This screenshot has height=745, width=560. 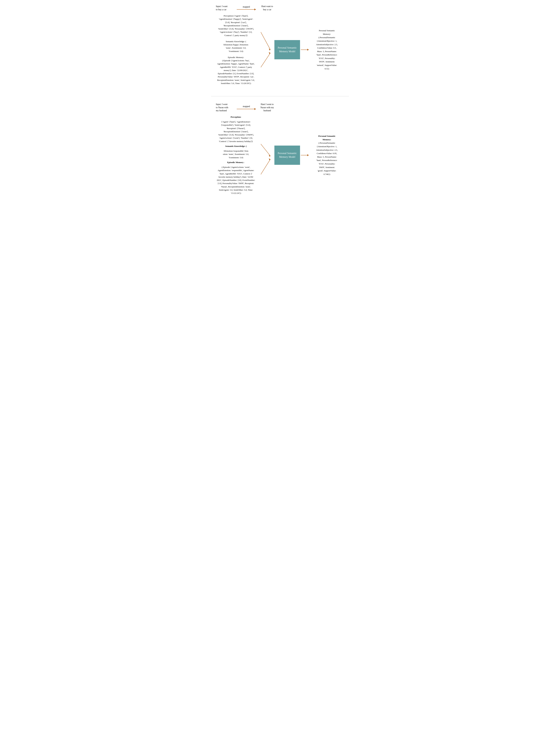 What do you see at coordinates (282, 107) in the screenshot?
I see `input-row-2: Input: I went to Naran with my husband m…` at bounding box center [282, 107].